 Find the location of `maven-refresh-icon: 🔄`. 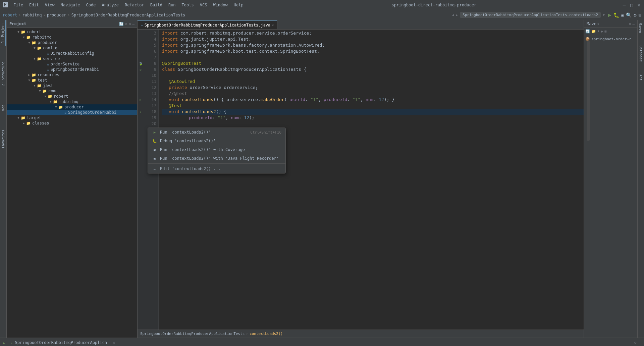

maven-refresh-icon: 🔄 is located at coordinates (588, 32).